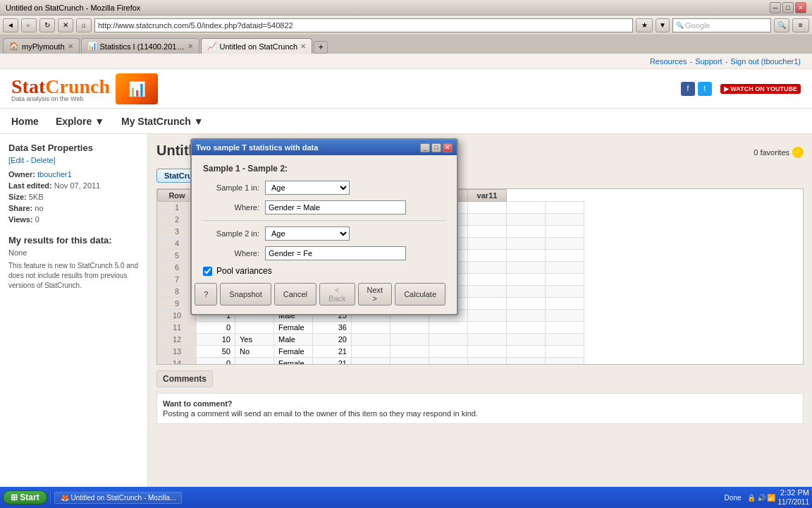 The width and height of the screenshot is (812, 508). Describe the element at coordinates (178, 327) in the screenshot. I see `table-cell: 11` at that location.